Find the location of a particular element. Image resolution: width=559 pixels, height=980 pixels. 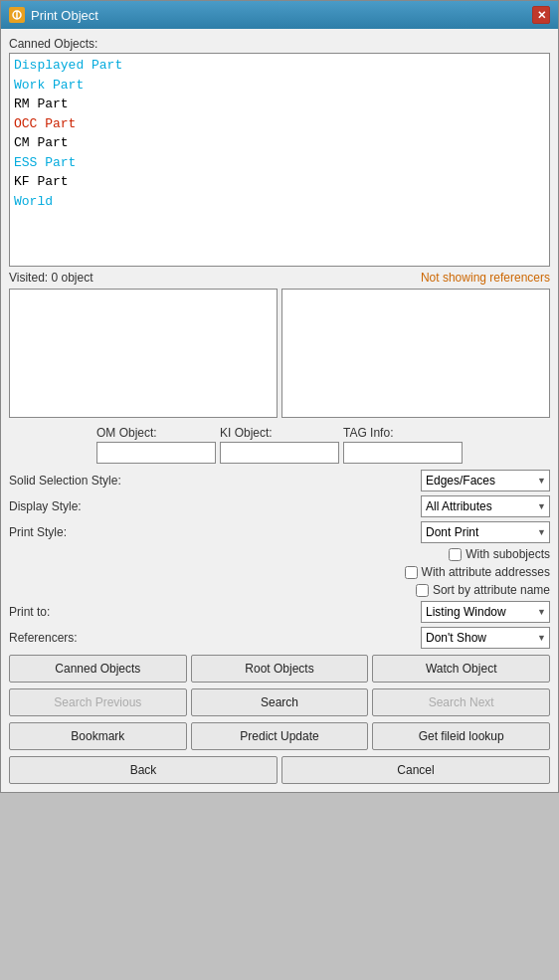

print-to-wrapper: Listing Window File Console is located at coordinates (485, 612).